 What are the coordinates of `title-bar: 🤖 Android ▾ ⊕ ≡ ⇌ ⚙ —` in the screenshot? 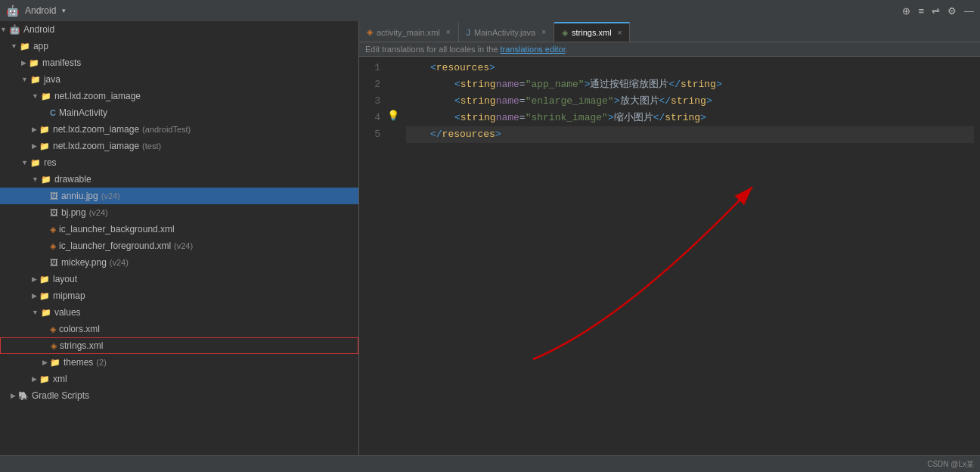 It's located at (490, 11).